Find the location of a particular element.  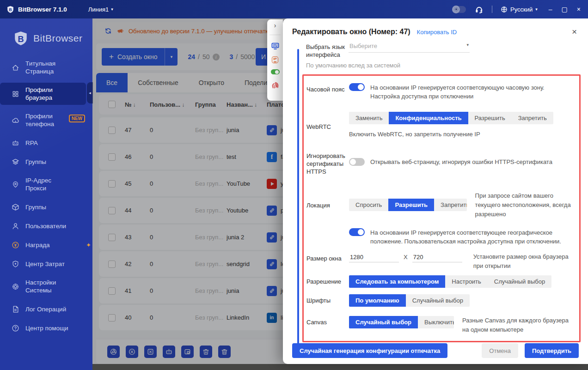

location-pin-icon is located at coordinates (15, 184).